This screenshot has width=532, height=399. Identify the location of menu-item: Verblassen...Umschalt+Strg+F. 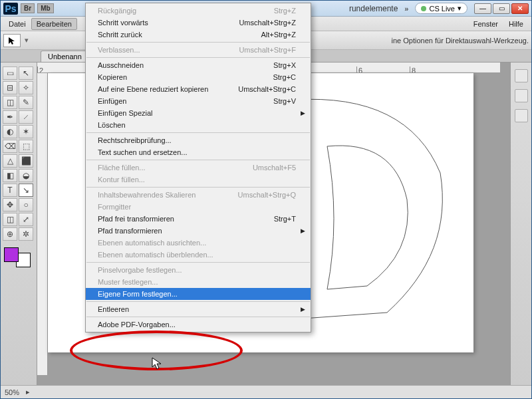
(198, 50).